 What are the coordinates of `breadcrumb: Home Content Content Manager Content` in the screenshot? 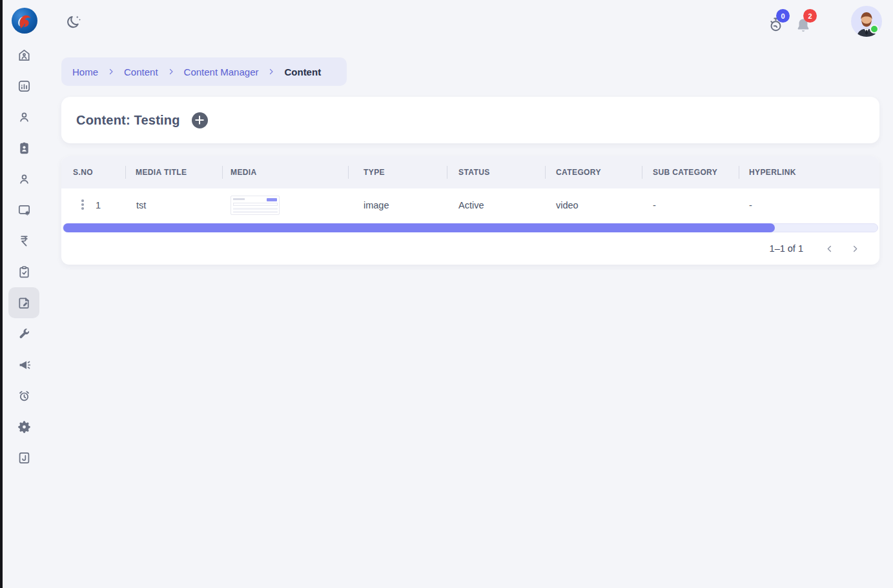 It's located at (204, 72).